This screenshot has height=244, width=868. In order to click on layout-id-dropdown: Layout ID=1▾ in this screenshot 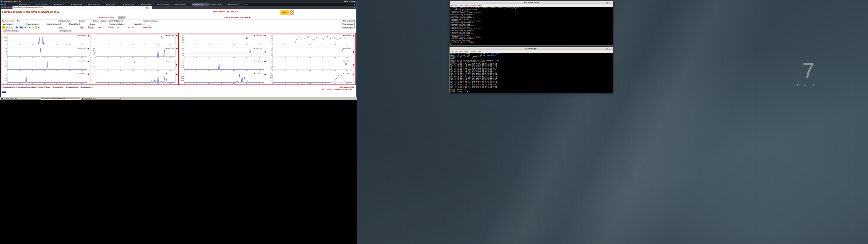, I will do `click(139, 24)`.